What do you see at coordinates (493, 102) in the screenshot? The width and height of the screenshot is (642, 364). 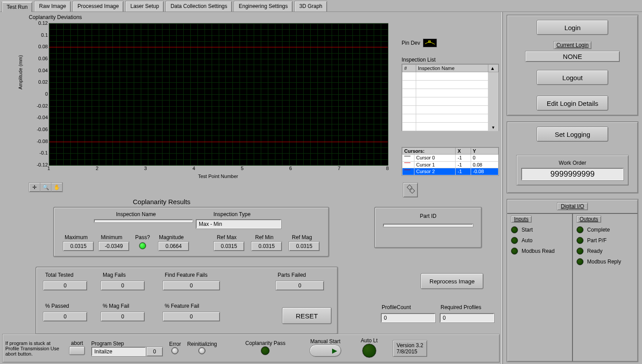 I see `scroll-down-icon: ▼` at bounding box center [493, 102].